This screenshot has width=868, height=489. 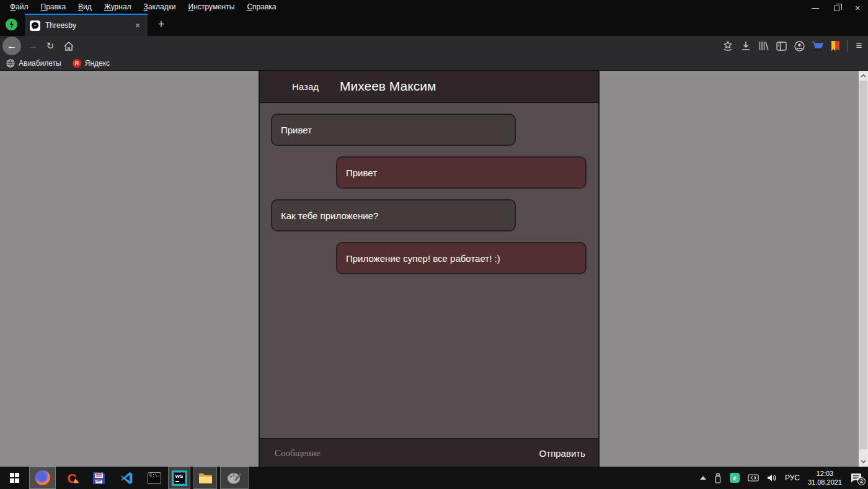 What do you see at coordinates (837, 9) in the screenshot?
I see `restore-icon` at bounding box center [837, 9].